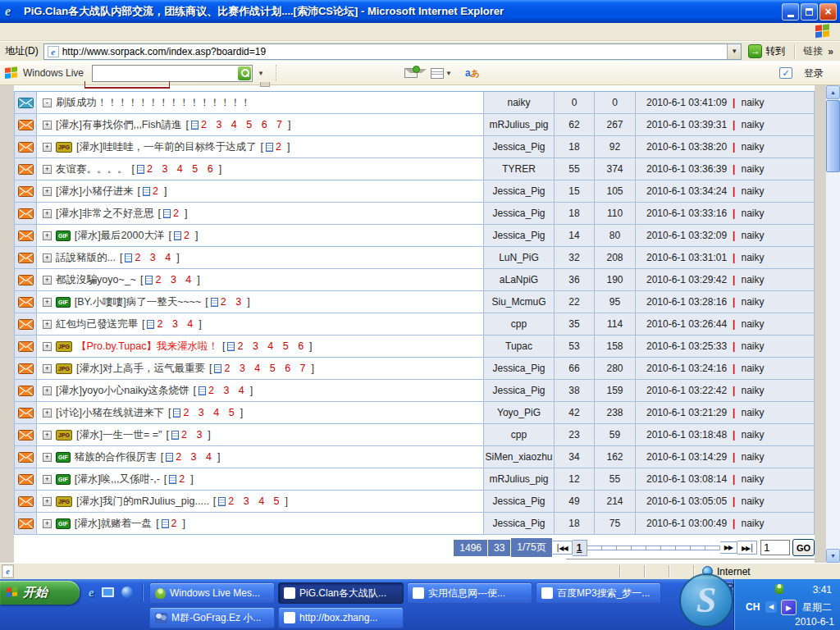  I want to click on thread-author: Yoyo_PiG, so click(519, 413).